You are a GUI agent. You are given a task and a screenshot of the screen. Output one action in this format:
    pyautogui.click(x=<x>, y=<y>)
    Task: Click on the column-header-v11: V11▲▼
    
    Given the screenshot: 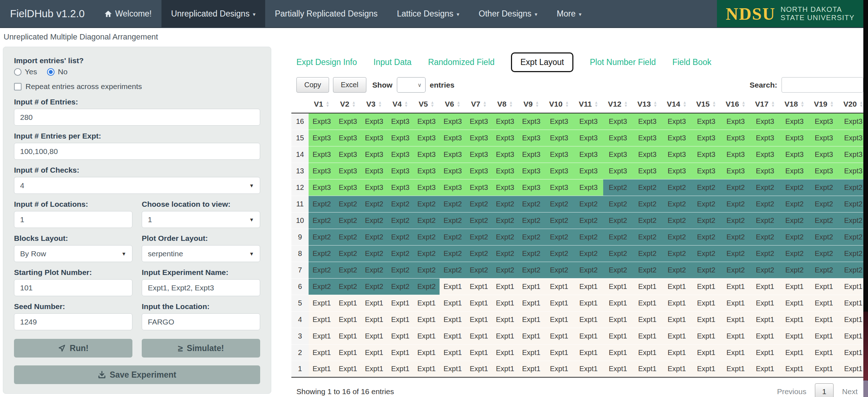 What is the action you would take?
    pyautogui.click(x=588, y=105)
    